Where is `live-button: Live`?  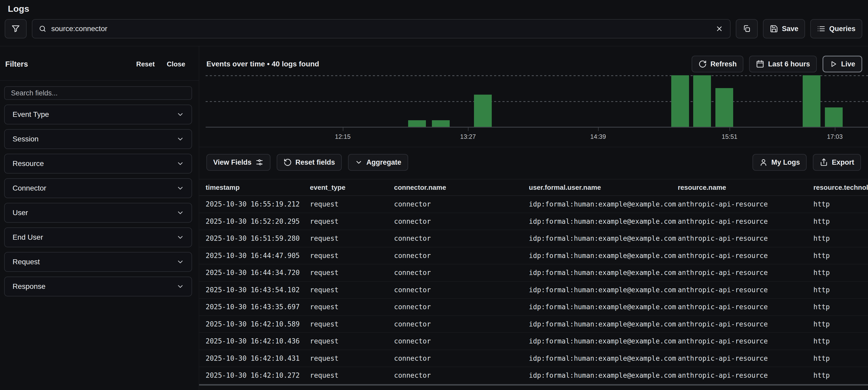 live-button: Live is located at coordinates (842, 64).